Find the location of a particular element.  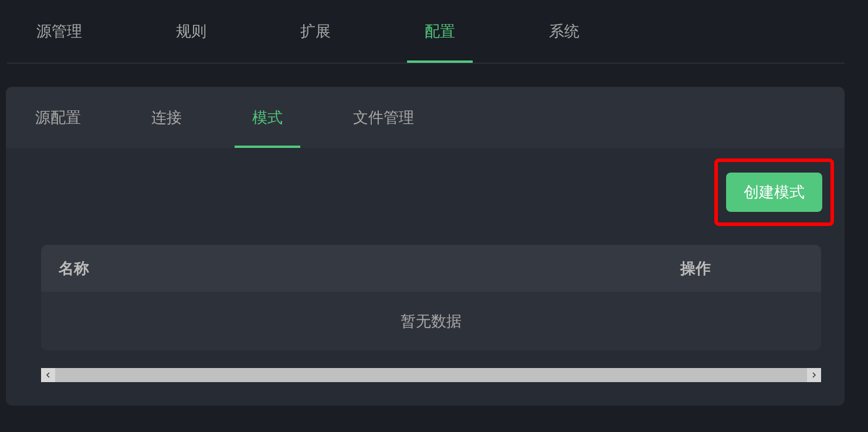

tab-source-management: 源管理 is located at coordinates (59, 32).